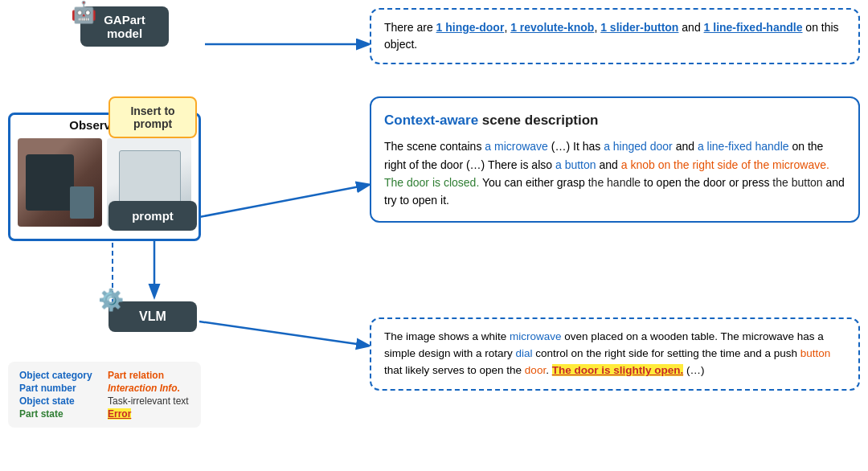  What do you see at coordinates (104, 395) in the screenshot?
I see `legend-grid: Object category Part relation Part numbe…` at bounding box center [104, 395].